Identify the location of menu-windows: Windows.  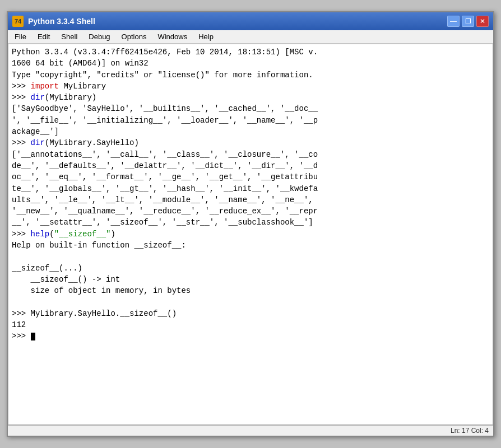
(173, 37).